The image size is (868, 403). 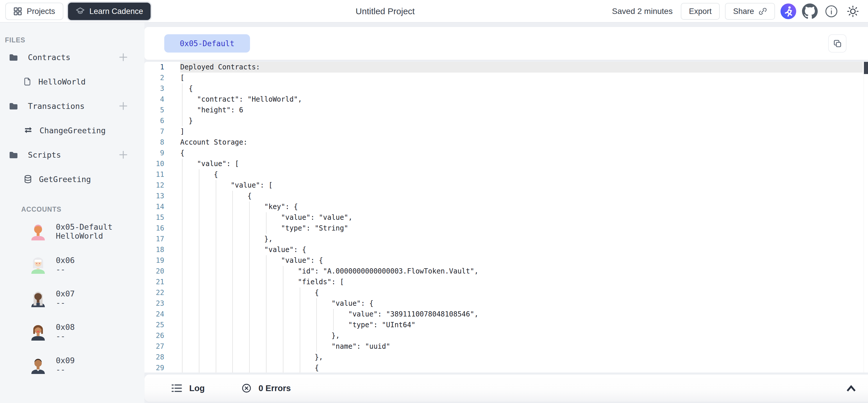 I want to click on account-row-0x06: 0x06 --, so click(x=72, y=265).